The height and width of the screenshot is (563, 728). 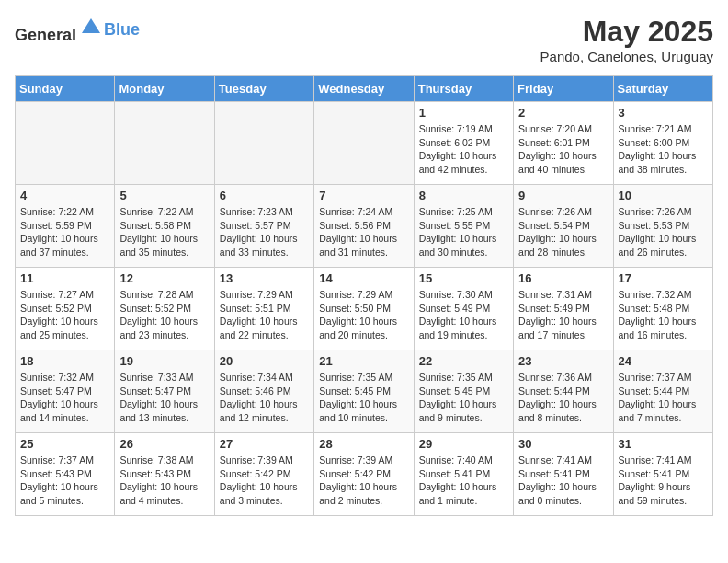 I want to click on day-info: Sunrise: 7:31 AMSunset: 5:49 PMDaylight:…, so click(x=563, y=315).